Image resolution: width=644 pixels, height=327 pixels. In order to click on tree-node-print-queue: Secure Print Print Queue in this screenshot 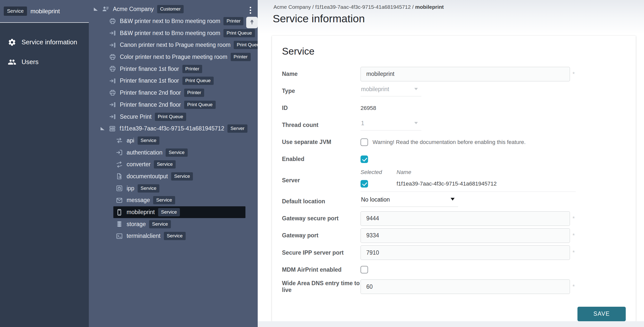, I will do `click(173, 117)`.